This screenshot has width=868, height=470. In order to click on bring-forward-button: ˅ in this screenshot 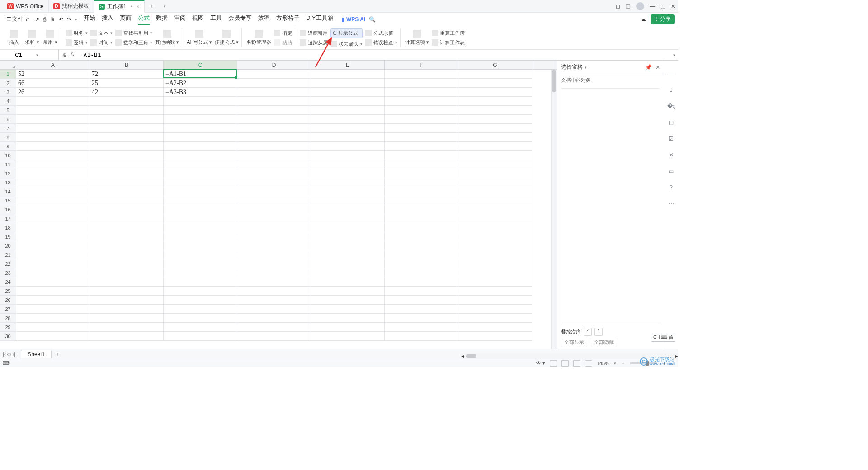, I will do `click(588, 332)`.